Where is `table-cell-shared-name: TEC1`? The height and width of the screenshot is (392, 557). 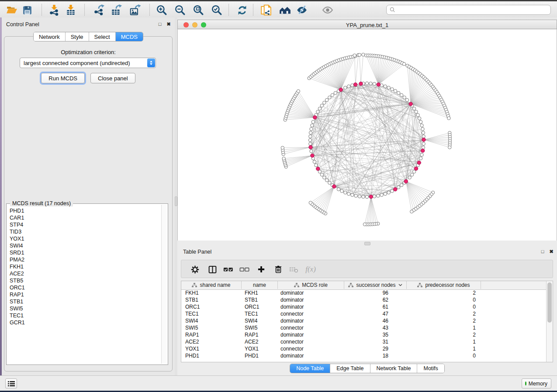
table-cell-shared-name: TEC1 is located at coordinates (211, 314).